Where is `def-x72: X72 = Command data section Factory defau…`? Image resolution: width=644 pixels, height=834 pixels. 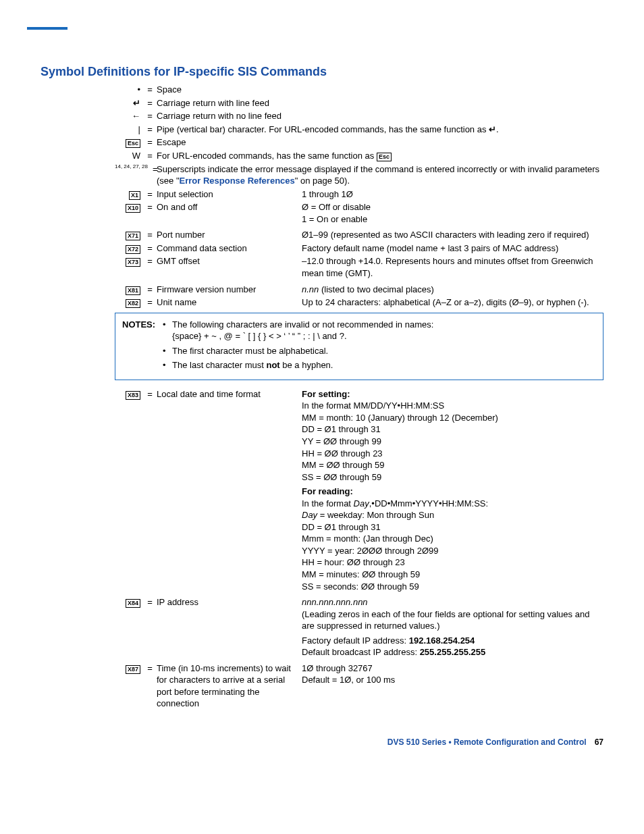 def-x72: X72 = Command data section Factory defau… is located at coordinates (359, 249).